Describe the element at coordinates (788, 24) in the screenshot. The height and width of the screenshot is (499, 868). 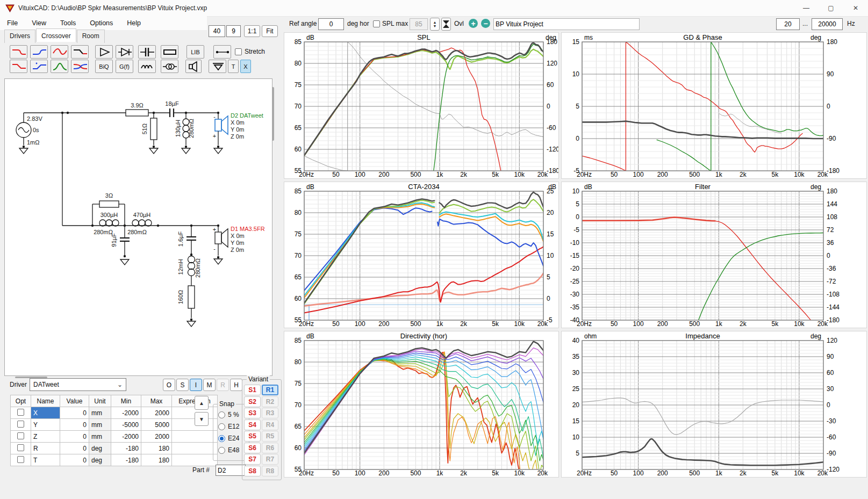
I see `freq-min-input` at that location.